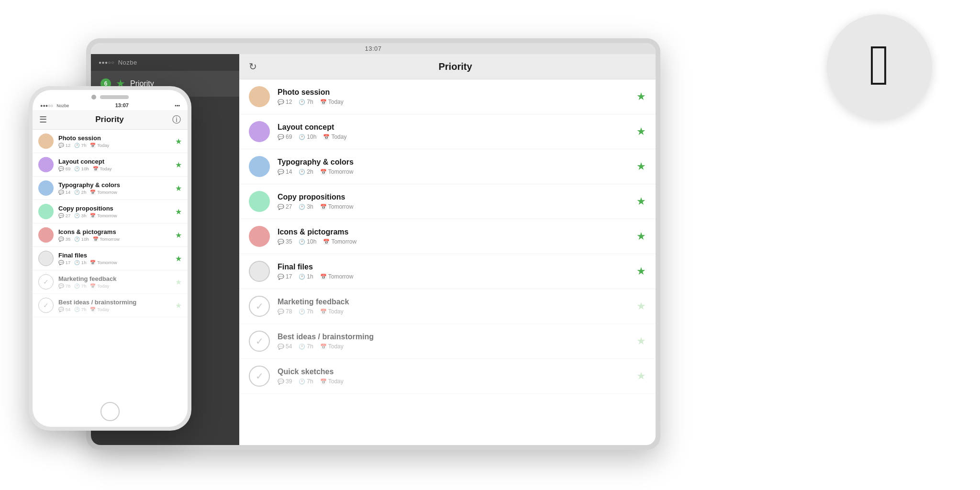  What do you see at coordinates (285, 312) in the screenshot?
I see `task-comments: 💬 78` at bounding box center [285, 312].